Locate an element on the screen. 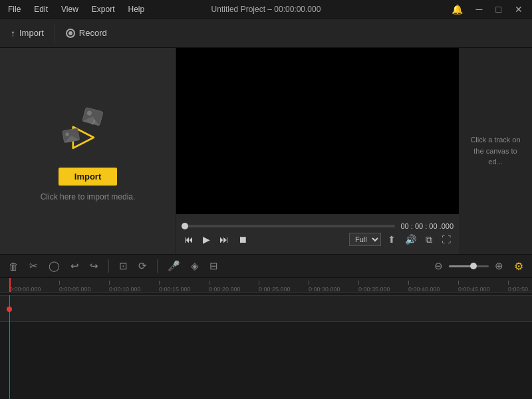  timeline-ruler: 0:00:00.0000:00:05.0000:00:10.0000:00:15… is located at coordinates (266, 285).